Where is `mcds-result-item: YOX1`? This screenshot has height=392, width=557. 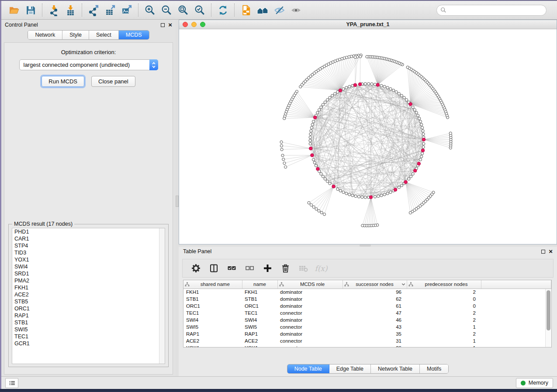 mcds-result-item: YOX1 is located at coordinates (88, 260).